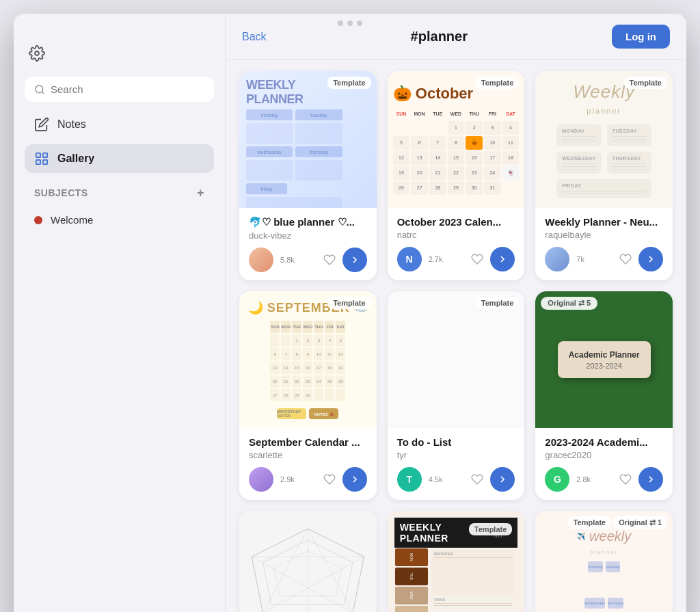 Image resolution: width=700 pixels, height=612 pixels. I want to click on card-image-9: ✈️ weekly planner monday tuesday, so click(604, 561).